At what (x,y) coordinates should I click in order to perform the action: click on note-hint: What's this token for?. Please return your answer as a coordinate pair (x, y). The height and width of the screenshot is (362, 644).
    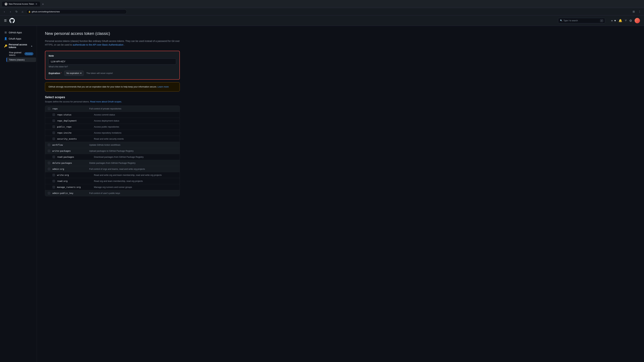
    Looking at the image, I should click on (112, 67).